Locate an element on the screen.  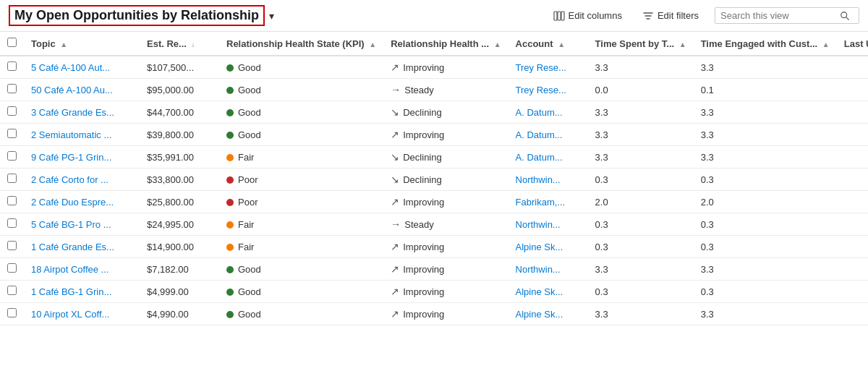
topic-link: 3 Café Grande Es... is located at coordinates (72, 113).